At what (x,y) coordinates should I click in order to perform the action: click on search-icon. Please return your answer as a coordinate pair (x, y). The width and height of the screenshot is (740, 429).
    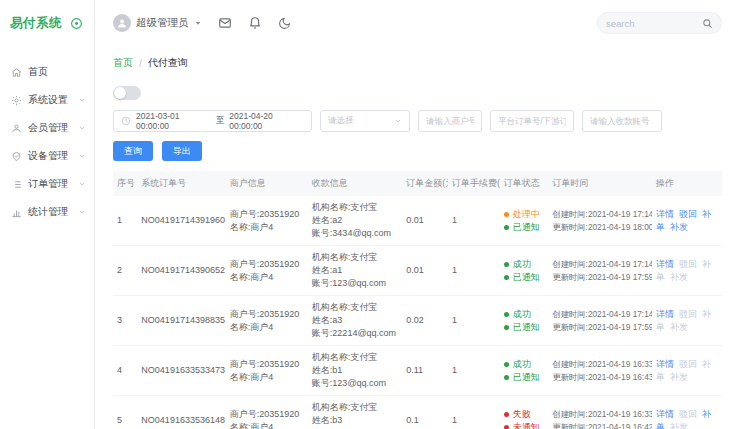
    Looking at the image, I should click on (708, 24).